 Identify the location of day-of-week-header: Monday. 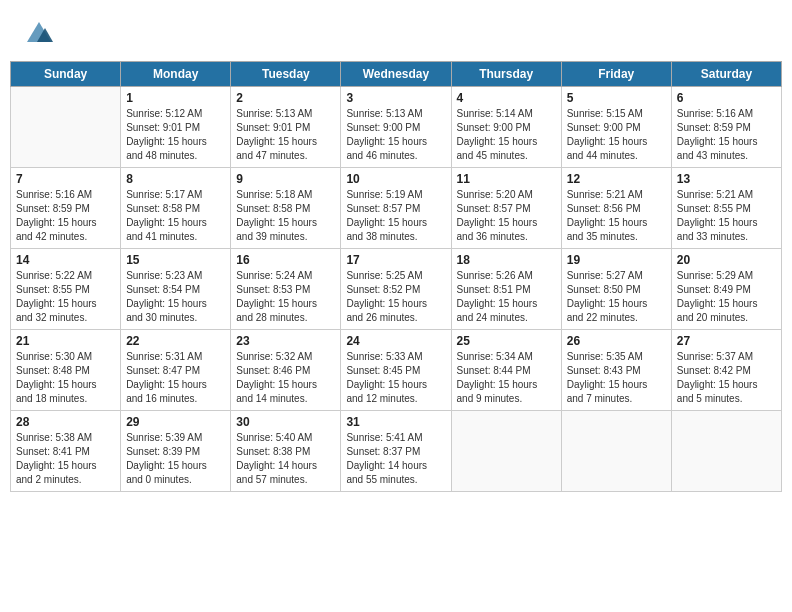
(176, 74).